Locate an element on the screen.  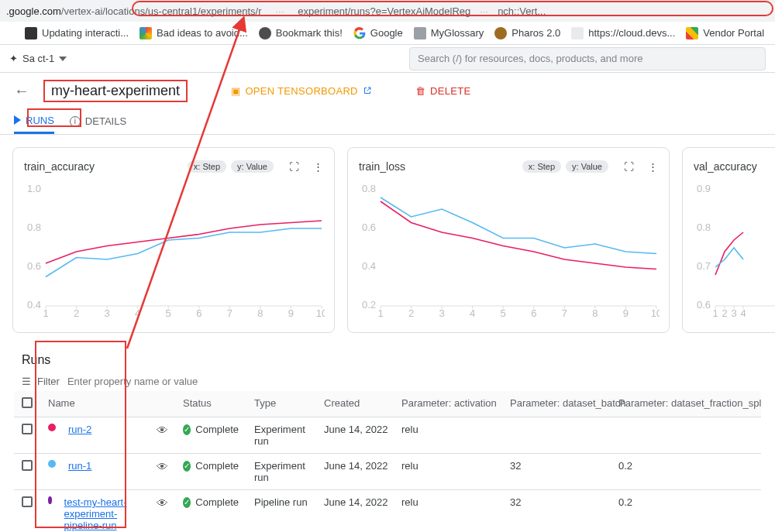
svg-text: 2 is located at coordinates (76, 313).